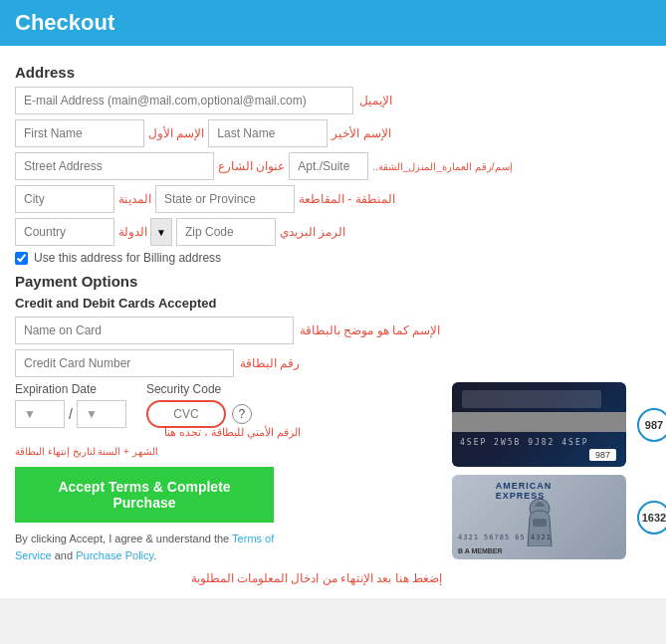  I want to click on header: Checkout, so click(333, 23).